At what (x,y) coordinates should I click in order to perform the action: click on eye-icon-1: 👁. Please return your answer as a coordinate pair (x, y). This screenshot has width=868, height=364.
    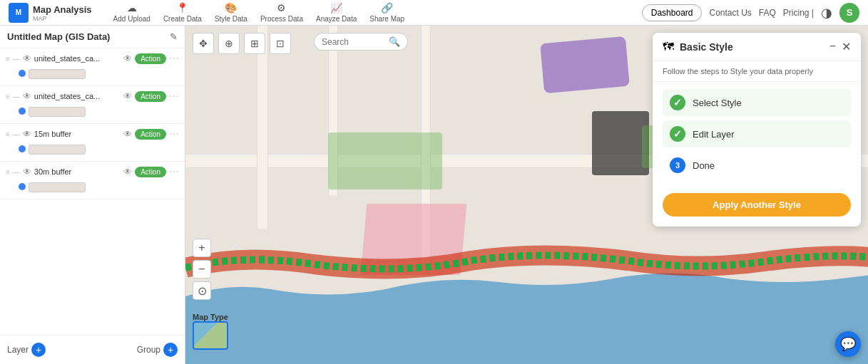
    Looking at the image, I should click on (128, 58).